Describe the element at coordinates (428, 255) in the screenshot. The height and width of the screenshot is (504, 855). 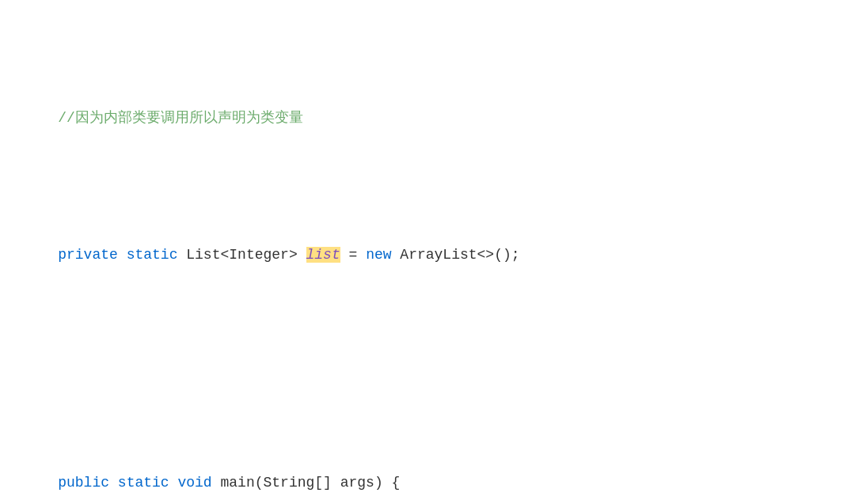
I see `field-declaration: private static List<Integer> list = new …` at that location.